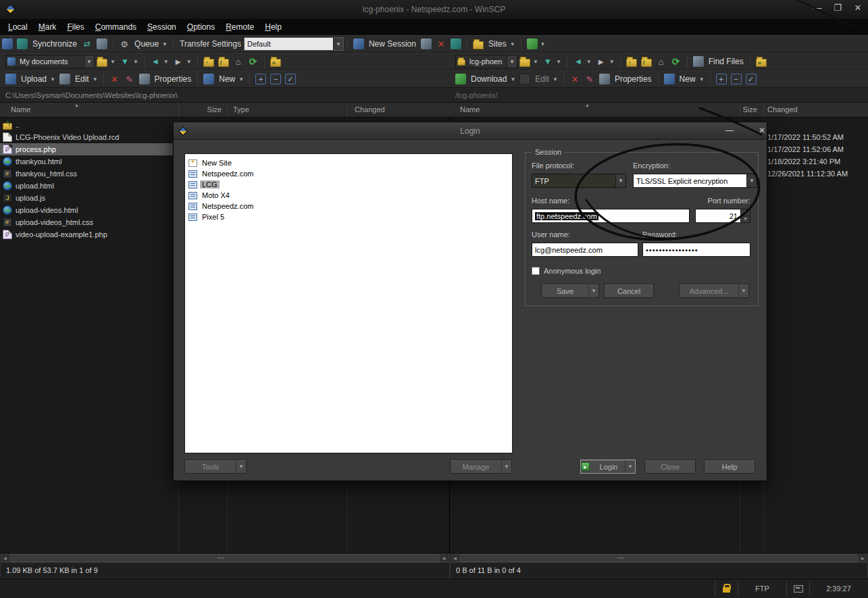 This screenshot has height=598, width=868. I want to click on unselect-all-icon: −, so click(276, 79).